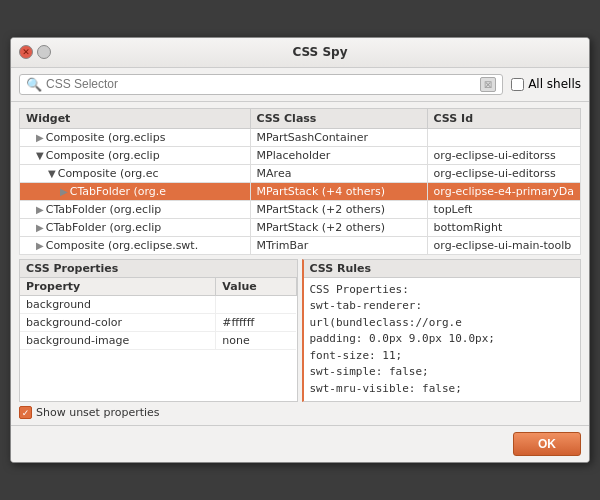 Image resolution: width=600 pixels, height=500 pixels. Describe the element at coordinates (256, 287) in the screenshot. I see `prop-col-value: Value` at that location.